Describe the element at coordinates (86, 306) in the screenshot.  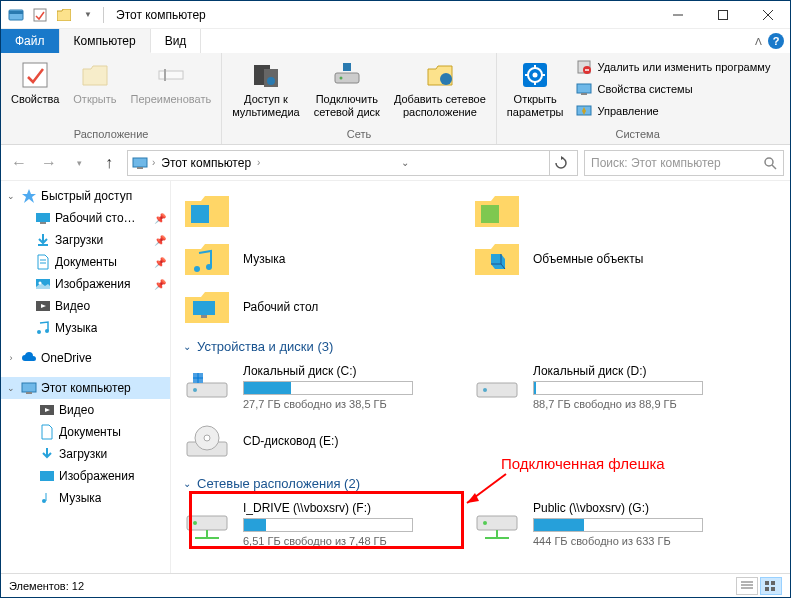
I see `sidebar-videos: Видео` at that location.